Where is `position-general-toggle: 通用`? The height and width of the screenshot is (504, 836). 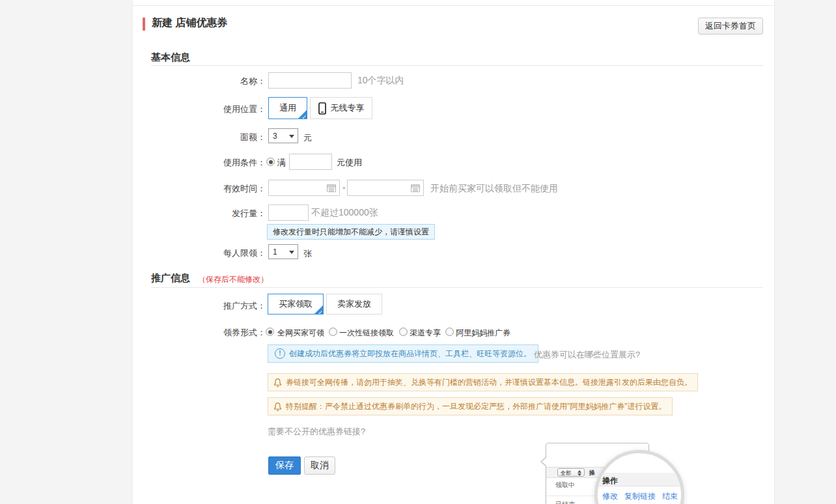
position-general-toggle: 通用 is located at coordinates (288, 108).